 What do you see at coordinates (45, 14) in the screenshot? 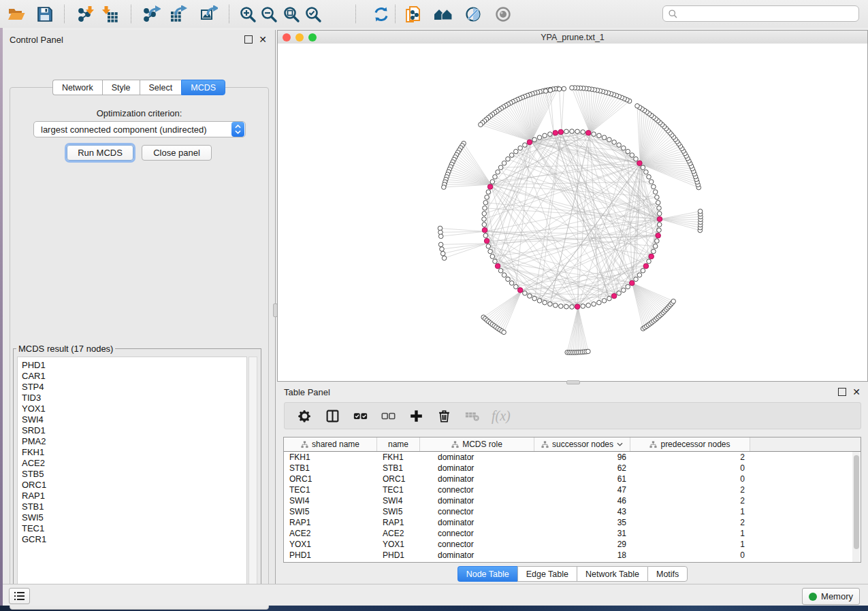
I see `save-icon` at bounding box center [45, 14].